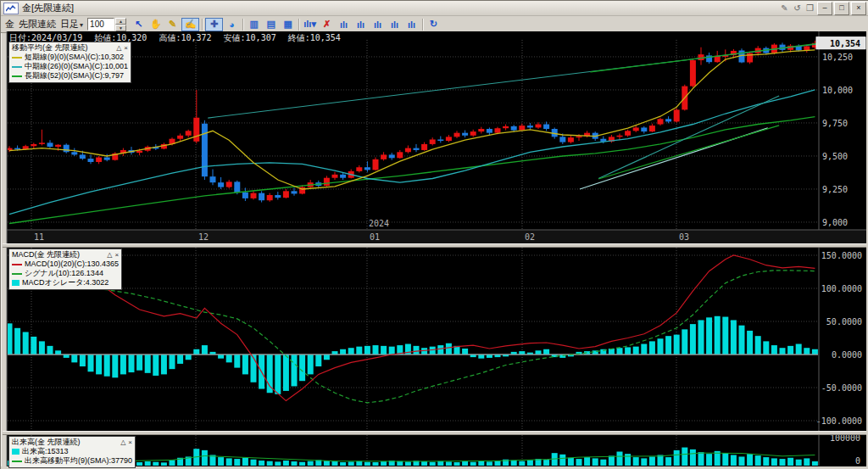 This screenshot has height=469, width=868. What do you see at coordinates (64, 273) in the screenshot?
I see `signal-line-label: シグナル(10):126.1344` at bounding box center [64, 273].